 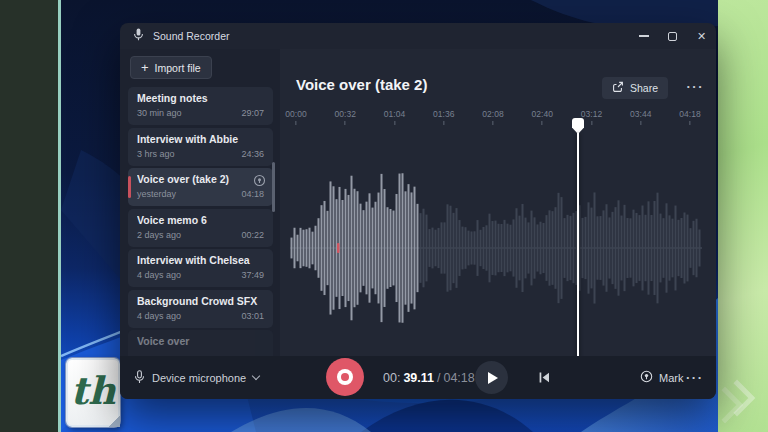 What do you see at coordinates (690, 117) in the screenshot?
I see `timeline-tick: 04:18` at bounding box center [690, 117].